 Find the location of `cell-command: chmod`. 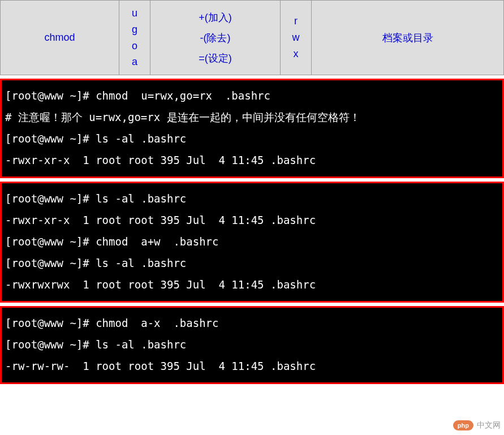

cell-command: chmod is located at coordinates (60, 38).